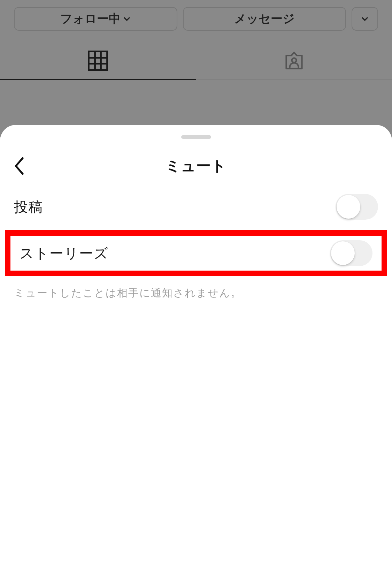 Image resolution: width=392 pixels, height=567 pixels. I want to click on sheet-title: ミュート, so click(196, 166).